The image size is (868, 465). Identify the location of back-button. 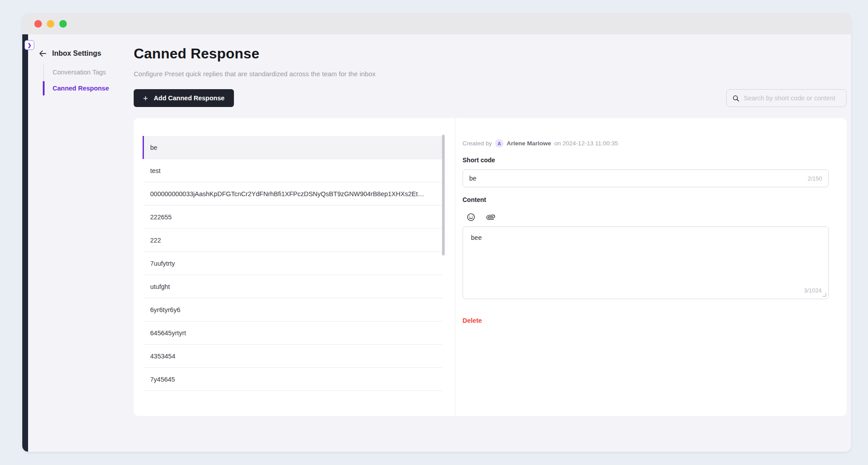
(43, 53).